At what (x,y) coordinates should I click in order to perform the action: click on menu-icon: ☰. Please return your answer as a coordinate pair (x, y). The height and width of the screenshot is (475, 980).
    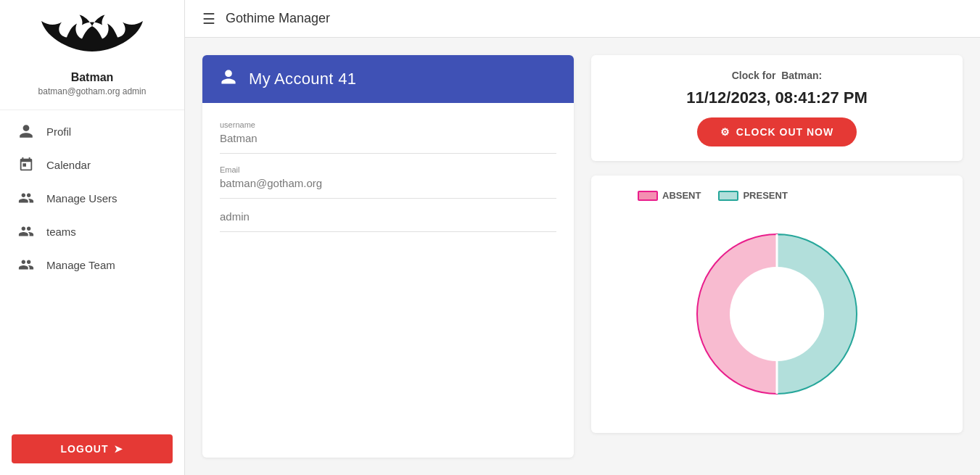
    Looking at the image, I should click on (209, 19).